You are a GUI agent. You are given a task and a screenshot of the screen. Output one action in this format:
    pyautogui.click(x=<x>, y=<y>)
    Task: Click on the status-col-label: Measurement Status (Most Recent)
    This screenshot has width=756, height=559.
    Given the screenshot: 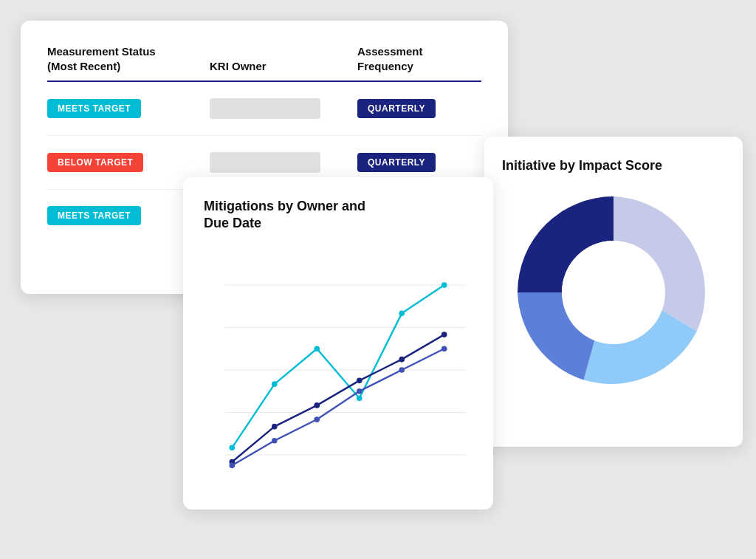 What is the action you would take?
    pyautogui.click(x=102, y=59)
    